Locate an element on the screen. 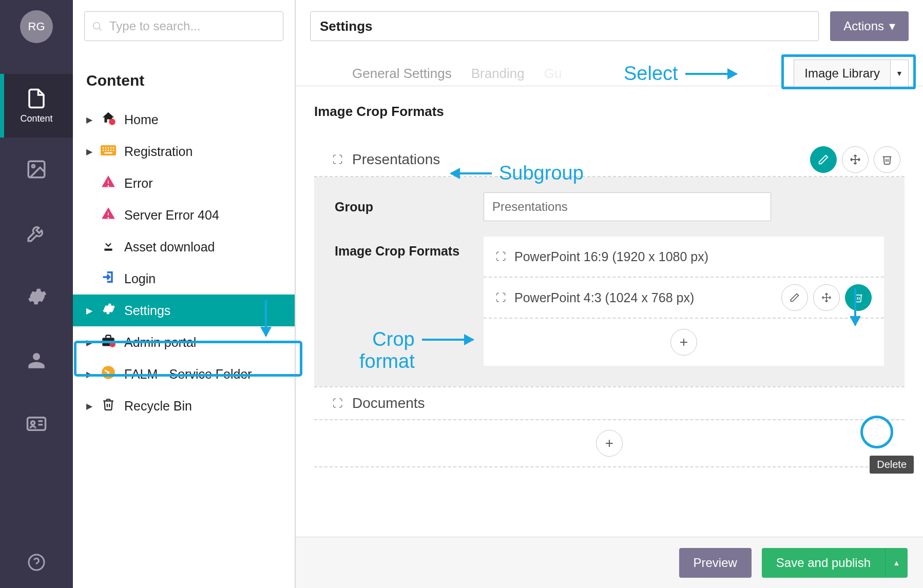 The width and height of the screenshot is (923, 588). help-icon is located at coordinates (36, 562).